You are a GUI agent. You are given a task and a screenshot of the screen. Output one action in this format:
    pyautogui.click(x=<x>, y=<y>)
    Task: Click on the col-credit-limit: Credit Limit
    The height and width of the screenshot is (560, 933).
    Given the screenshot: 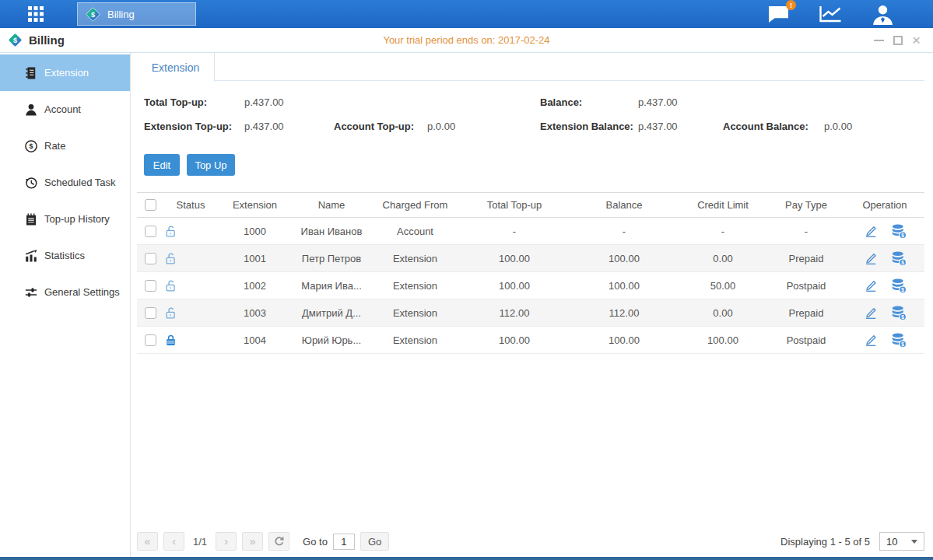 What is the action you would take?
    pyautogui.click(x=723, y=205)
    